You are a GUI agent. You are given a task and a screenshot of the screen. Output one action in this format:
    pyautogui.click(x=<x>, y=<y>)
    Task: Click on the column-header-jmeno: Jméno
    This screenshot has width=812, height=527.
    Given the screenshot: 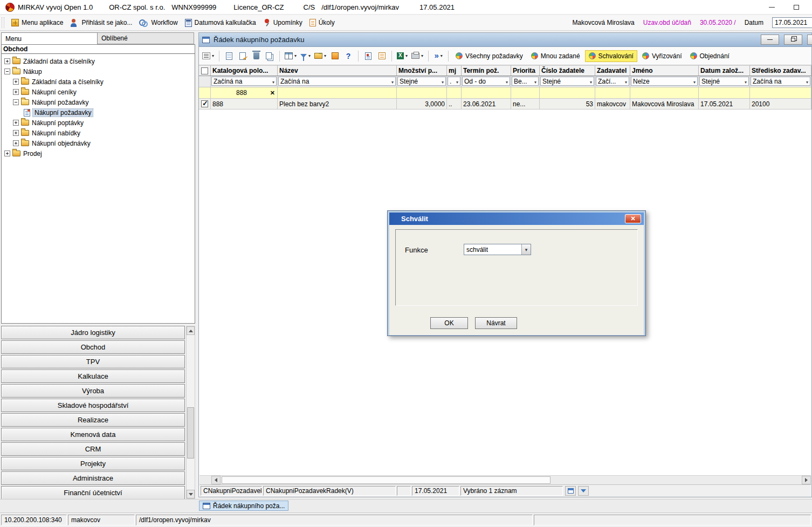 What is the action you would take?
    pyautogui.click(x=664, y=71)
    